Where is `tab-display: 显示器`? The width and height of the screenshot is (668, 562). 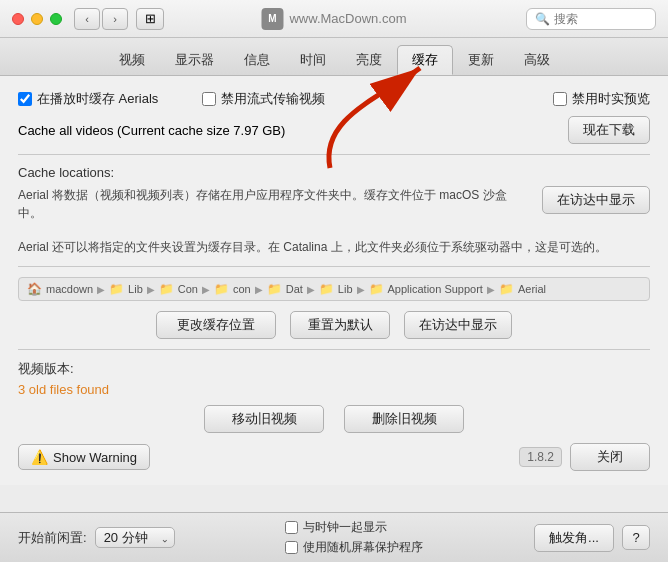
tab-display: 显示器 is located at coordinates (194, 60).